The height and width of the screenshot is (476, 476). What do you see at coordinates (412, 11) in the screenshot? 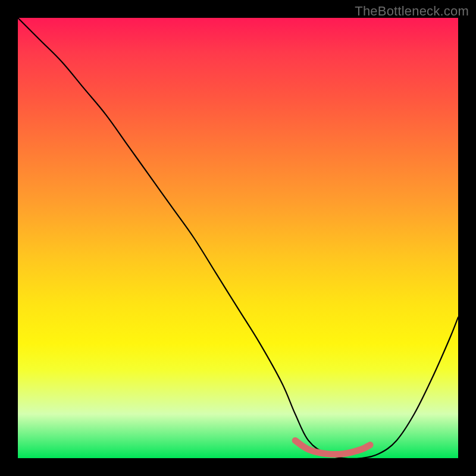
I see `watermark-text: TheBottleneck.com` at bounding box center [412, 11].